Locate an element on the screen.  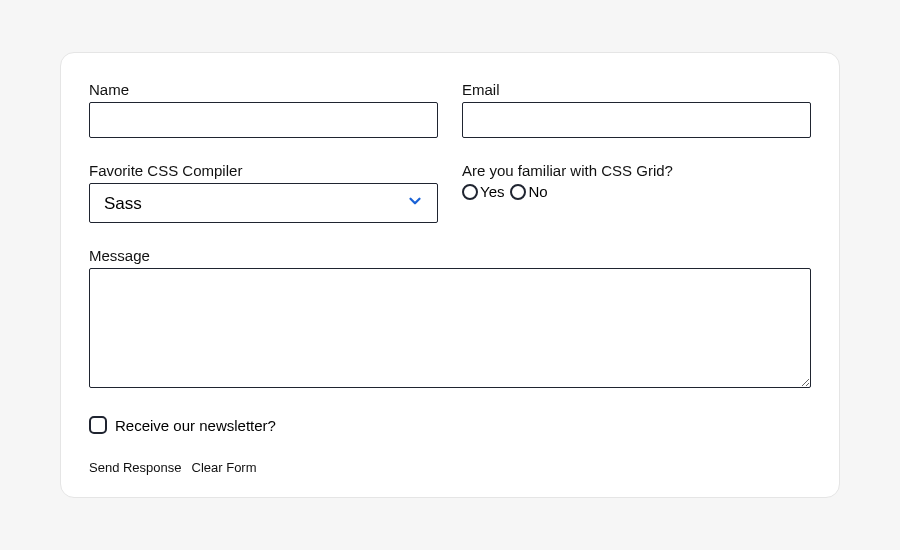
checkbox-icon is located at coordinates (98, 425).